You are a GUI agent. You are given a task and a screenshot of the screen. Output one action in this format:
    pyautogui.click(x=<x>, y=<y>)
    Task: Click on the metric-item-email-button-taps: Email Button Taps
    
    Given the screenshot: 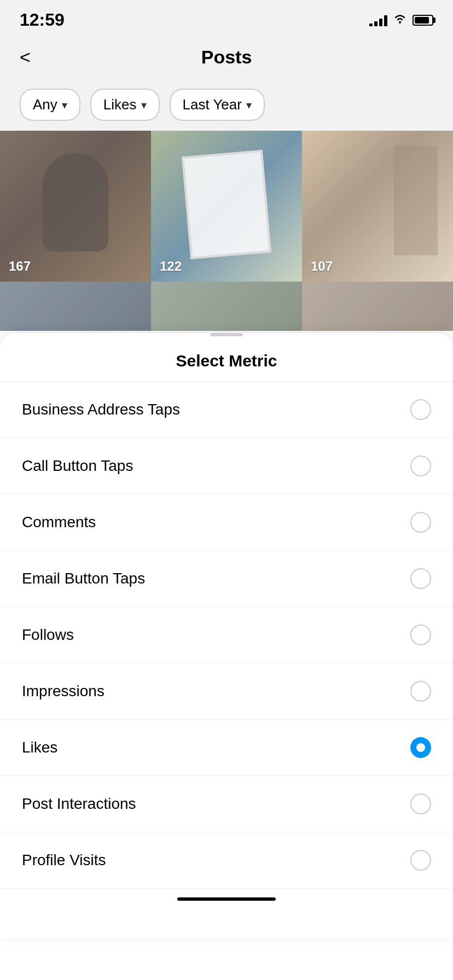 What is the action you would take?
    pyautogui.click(x=226, y=579)
    